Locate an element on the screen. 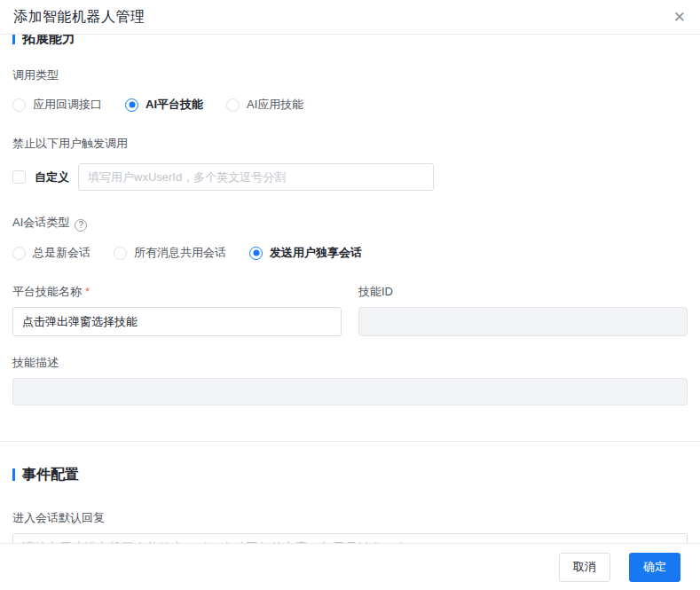 This screenshot has width=700, height=590. close-icon: ✕ is located at coordinates (680, 18).